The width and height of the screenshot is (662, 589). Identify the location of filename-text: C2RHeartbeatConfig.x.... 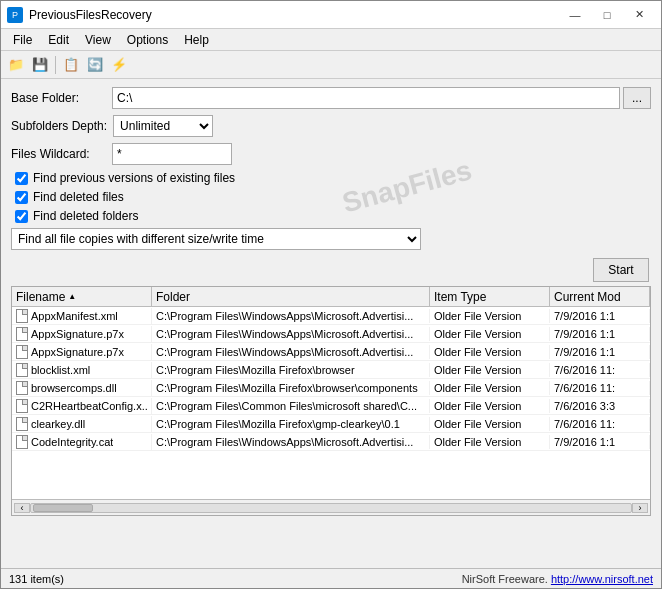
(89, 406).